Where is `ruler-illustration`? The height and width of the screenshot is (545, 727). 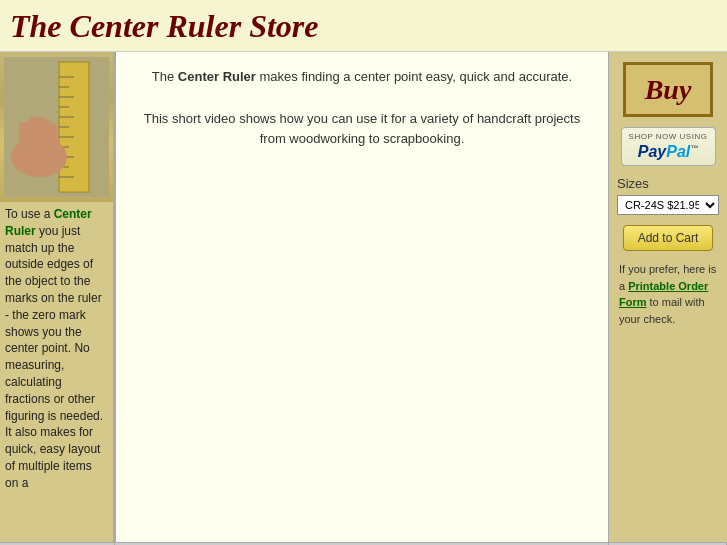
ruler-illustration is located at coordinates (56, 127).